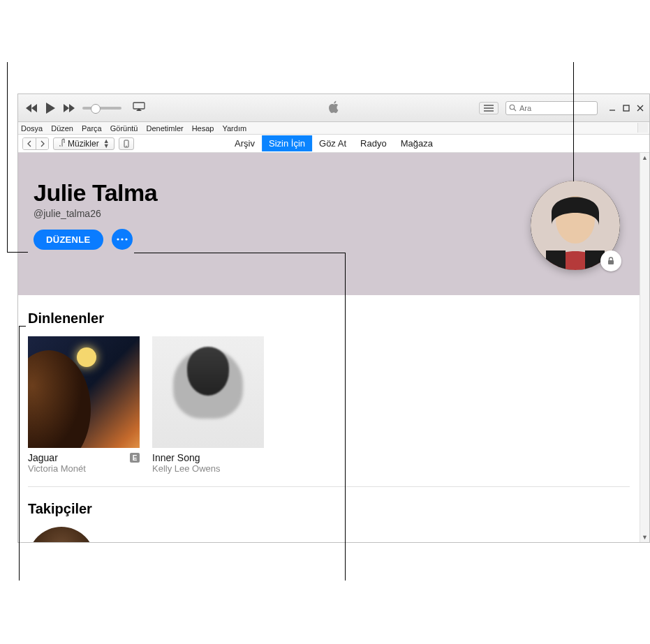 This screenshot has height=644, width=650. What do you see at coordinates (562, 108) in the screenshot?
I see `titlebar-right` at bounding box center [562, 108].